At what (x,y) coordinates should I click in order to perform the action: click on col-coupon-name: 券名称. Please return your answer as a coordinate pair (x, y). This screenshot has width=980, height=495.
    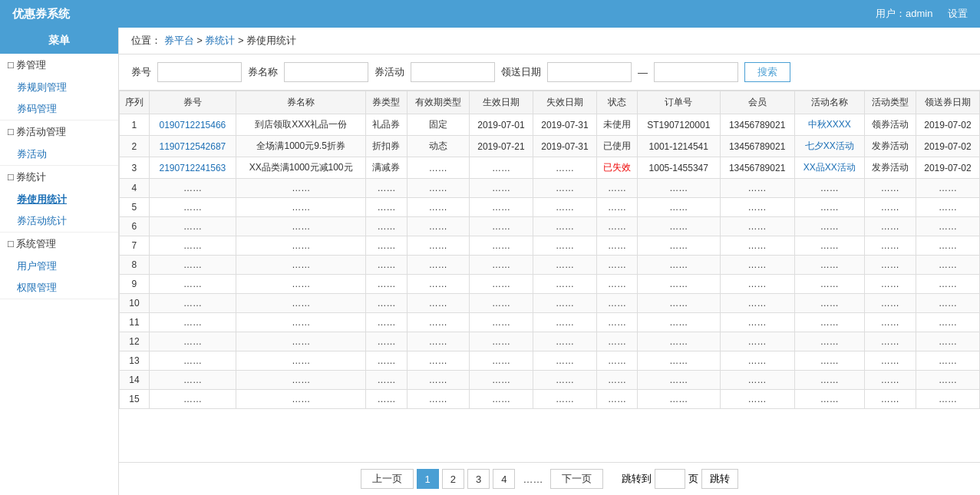
    Looking at the image, I should click on (301, 103).